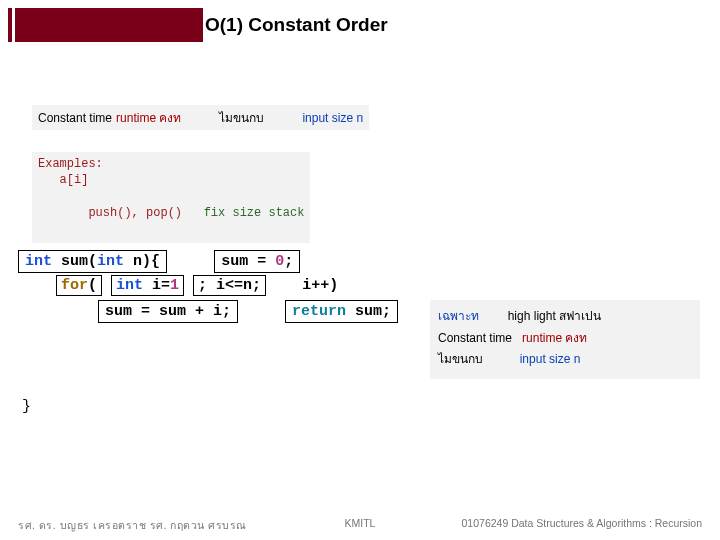  Describe the element at coordinates (360, 526) in the screenshot. I see `footer: รศ. ดร. บญธร เครอตราช รศ. กฤตวน ศรบรณ KM…` at that location.